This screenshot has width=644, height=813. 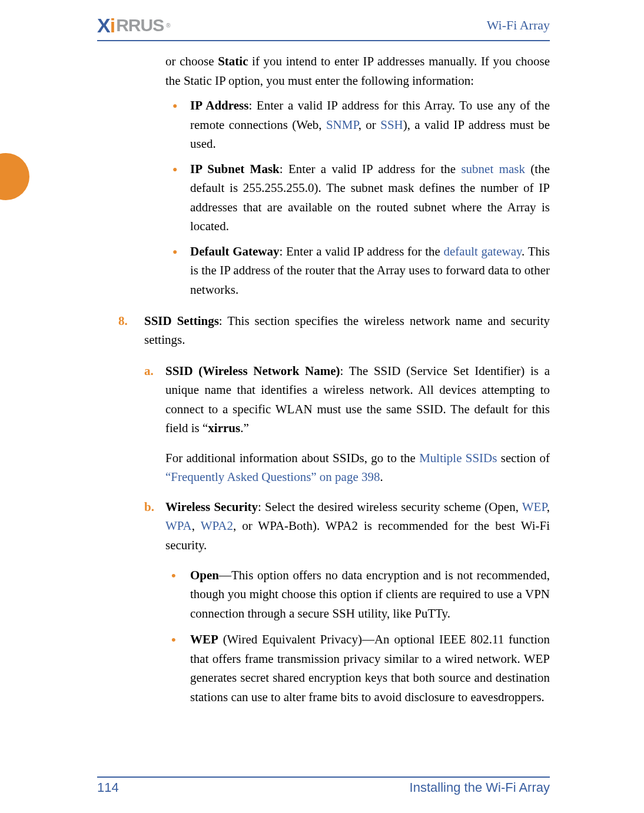 What do you see at coordinates (535, 507) in the screenshot?
I see `link-wep: WEP` at bounding box center [535, 507].